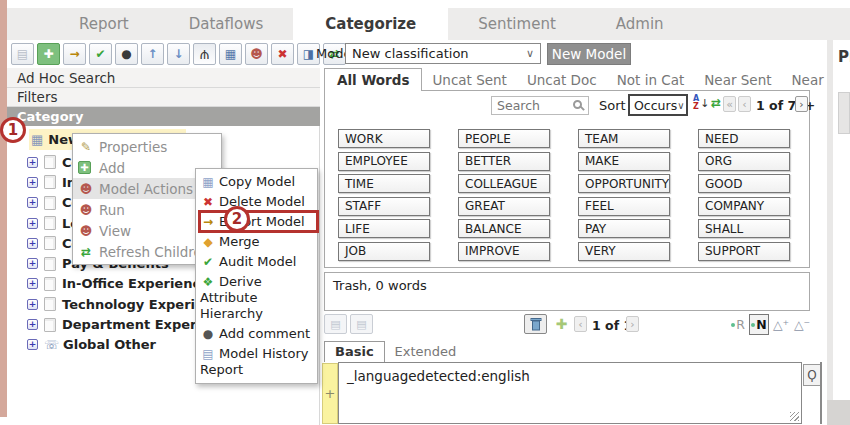 The width and height of the screenshot is (850, 425). What do you see at coordinates (821, 393) in the screenshot?
I see `editor-scrollbar` at bounding box center [821, 393].